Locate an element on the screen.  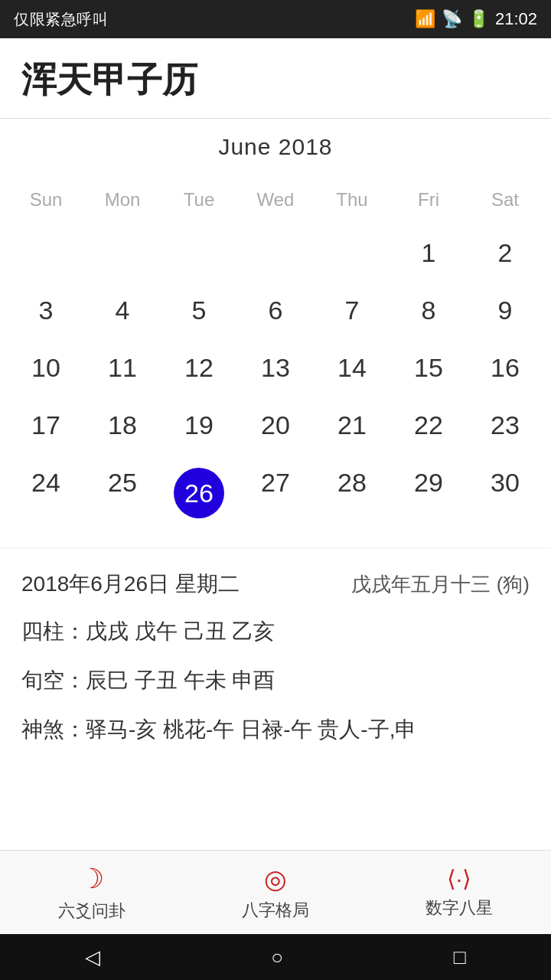
day-cell-29: 29 is located at coordinates (429, 493).